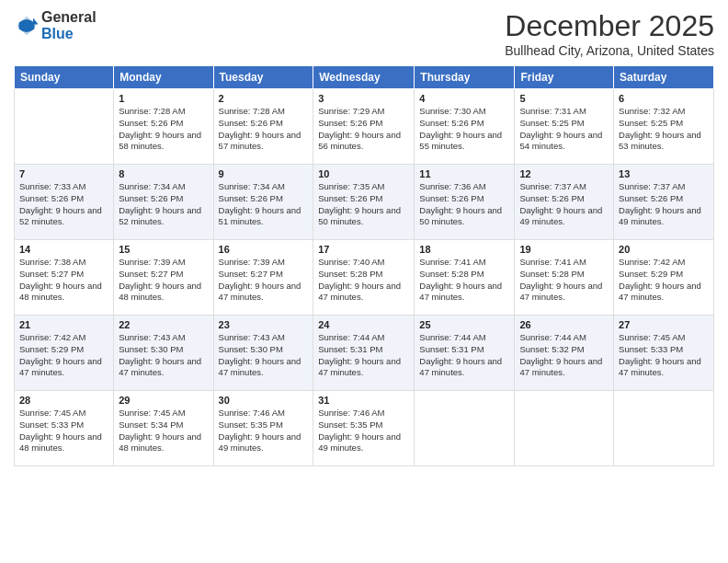 This screenshot has width=728, height=563. What do you see at coordinates (64, 429) in the screenshot?
I see `calendar-cell: 28Sunrise: 7:45 AMSunset: 5:33 PMDayligh…` at bounding box center [64, 429].